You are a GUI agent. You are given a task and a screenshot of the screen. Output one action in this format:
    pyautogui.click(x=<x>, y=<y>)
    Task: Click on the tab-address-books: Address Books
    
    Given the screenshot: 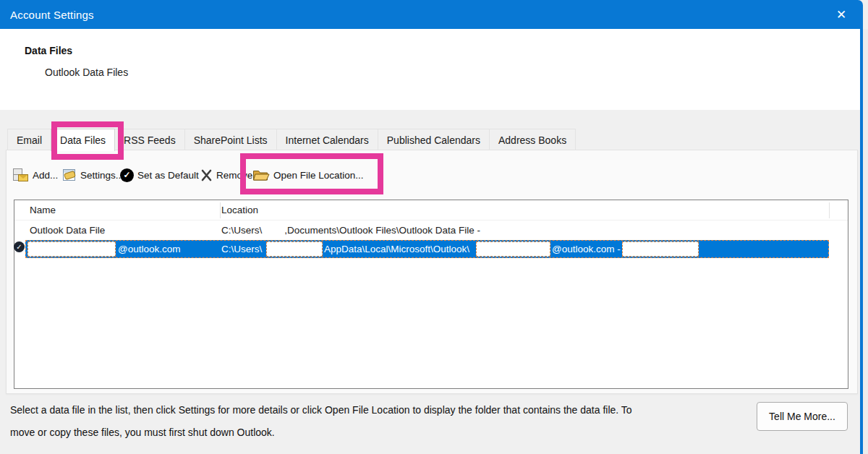 What is the action you would take?
    pyautogui.click(x=532, y=140)
    